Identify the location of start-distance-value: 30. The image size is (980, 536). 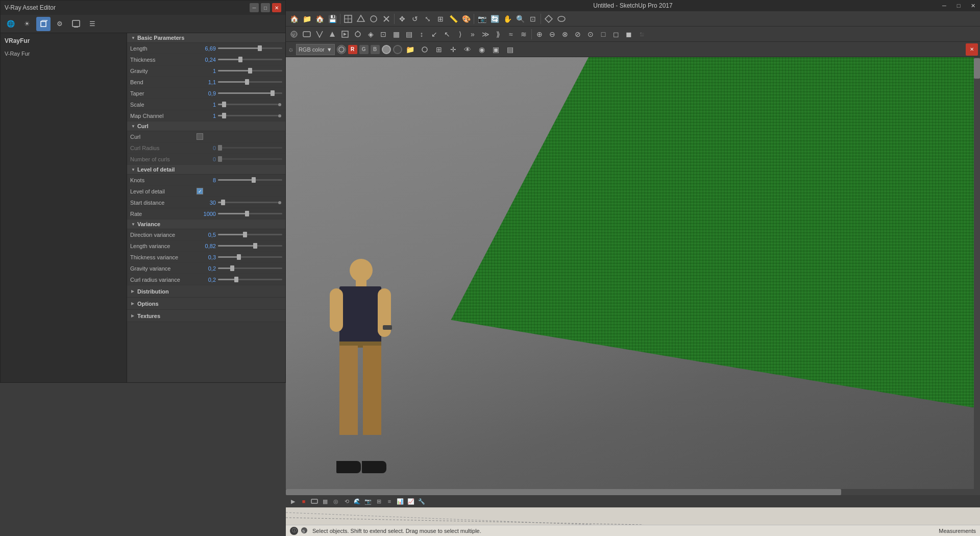
(206, 203).